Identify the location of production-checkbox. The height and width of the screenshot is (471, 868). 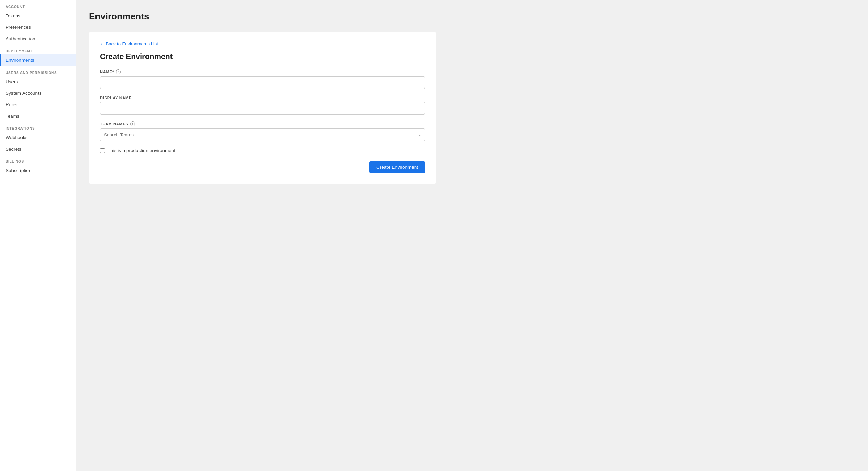
(102, 151).